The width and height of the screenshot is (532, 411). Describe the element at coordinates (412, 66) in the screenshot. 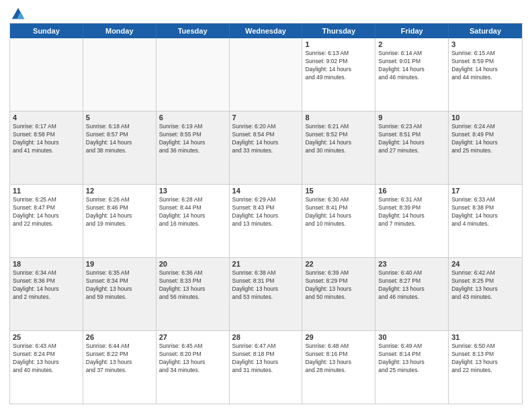

I see `day-info: Sunrise: 6:14 AM Sunset: 9:01 PM Dayligh…` at that location.